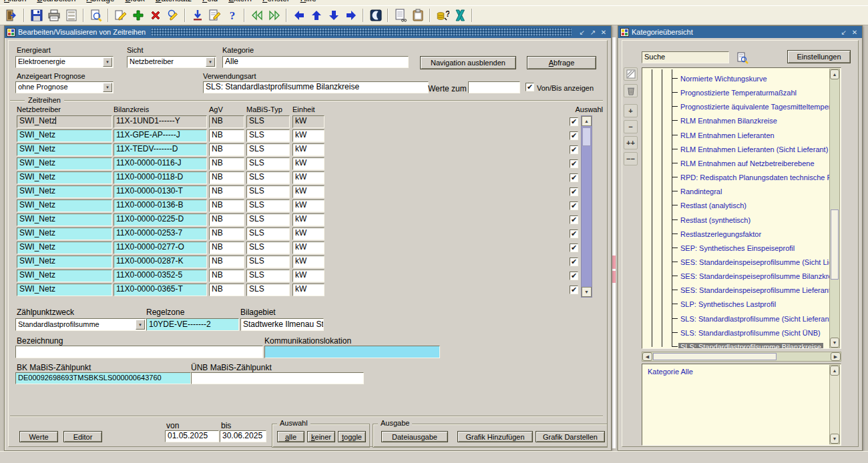  What do you see at coordinates (742, 57) in the screenshot?
I see `doc-search-icon` at bounding box center [742, 57].